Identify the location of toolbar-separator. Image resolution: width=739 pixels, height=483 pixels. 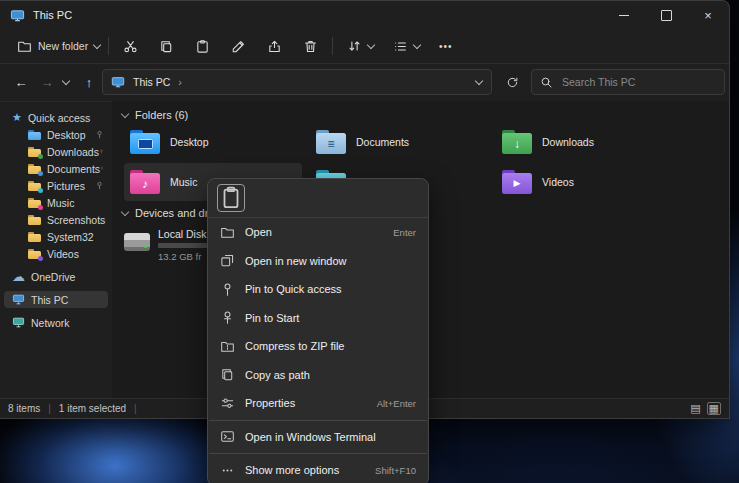
(332, 46).